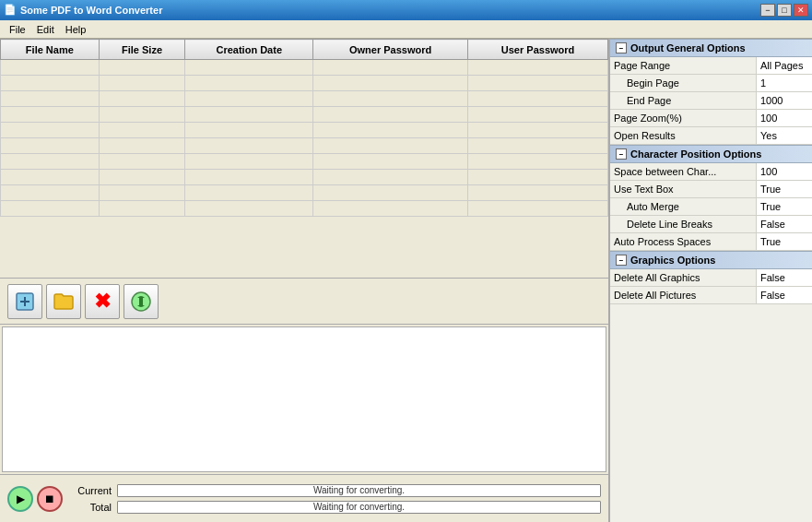  Describe the element at coordinates (391, 50) in the screenshot. I see `col-ownerpassword: Owner Password` at that location.